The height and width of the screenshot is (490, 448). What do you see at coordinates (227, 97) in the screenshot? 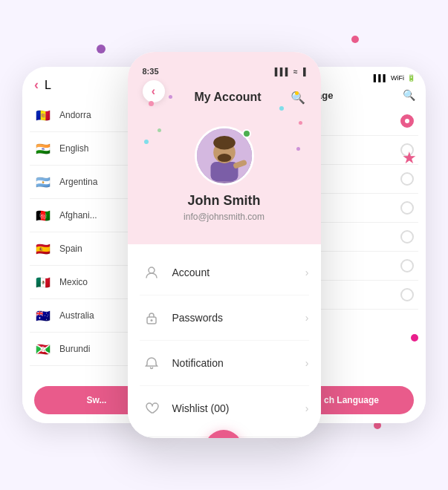
I see `main-header-title: My Account` at bounding box center [227, 97].